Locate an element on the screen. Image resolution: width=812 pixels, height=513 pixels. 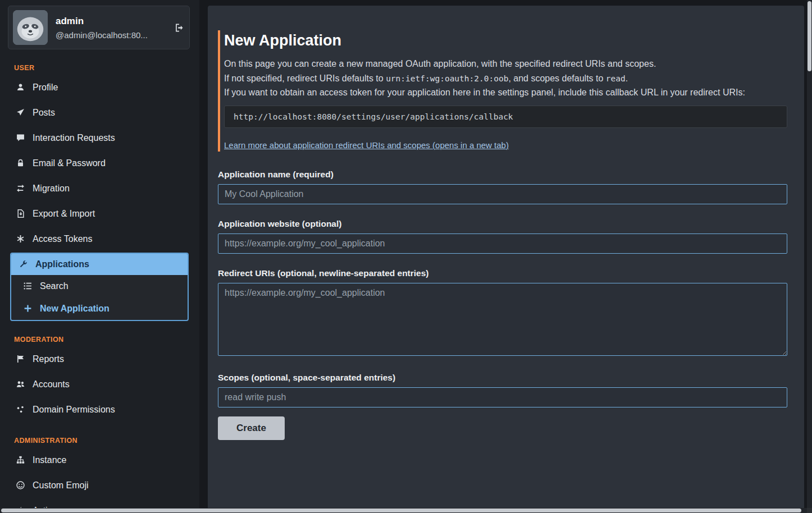
scrollbar-corner is located at coordinates (810, 511).